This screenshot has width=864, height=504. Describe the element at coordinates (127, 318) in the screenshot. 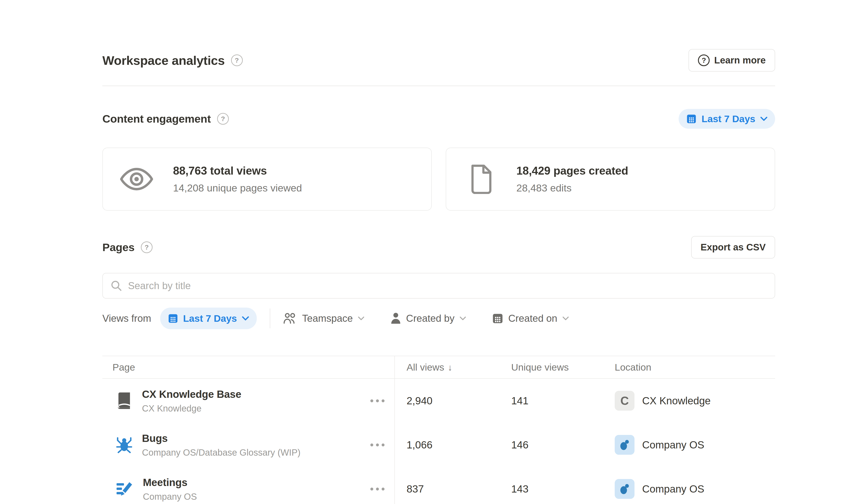

I see `views-from-label: Views from` at that location.